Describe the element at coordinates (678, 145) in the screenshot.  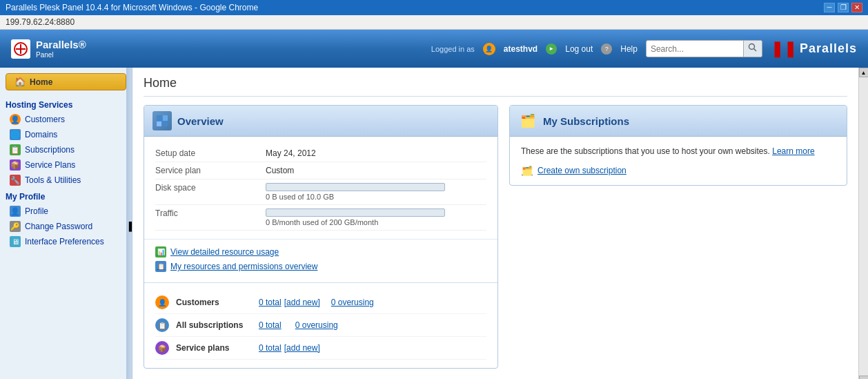
I see `subscriptions-panel: 🗂️ My Subscriptions These are the subscr…` at that location.